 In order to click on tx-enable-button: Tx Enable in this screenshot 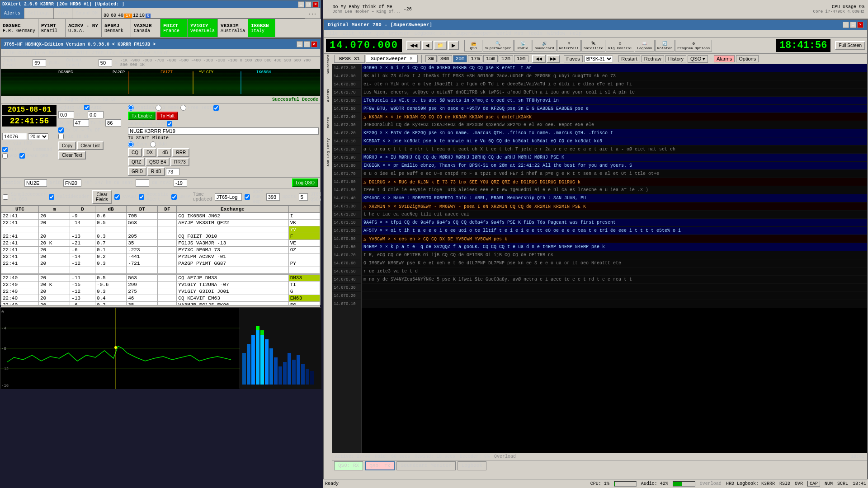, I will do `click(142, 116)`.